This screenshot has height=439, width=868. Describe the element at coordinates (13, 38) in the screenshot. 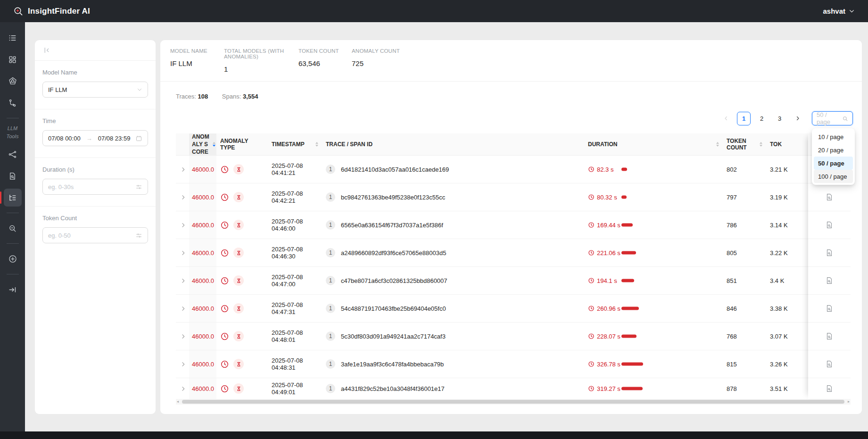

I see `nav-list-icon` at that location.